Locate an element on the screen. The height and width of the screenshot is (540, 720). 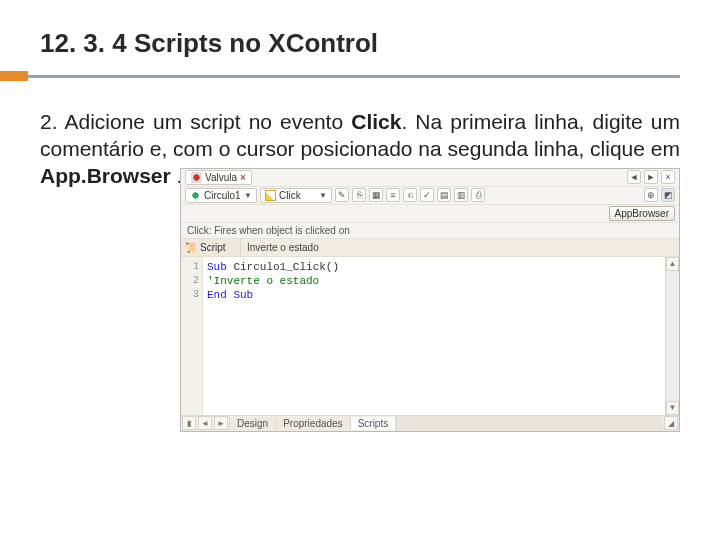
nav-left-icon: ◄ is located at coordinates (634, 177).